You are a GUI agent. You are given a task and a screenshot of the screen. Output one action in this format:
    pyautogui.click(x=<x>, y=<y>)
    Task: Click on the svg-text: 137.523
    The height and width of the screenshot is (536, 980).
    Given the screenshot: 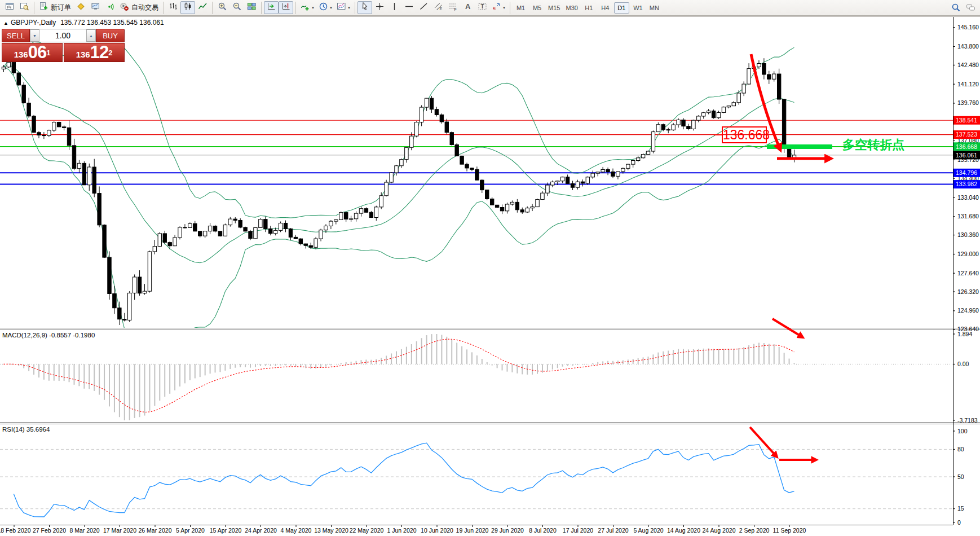 What is the action you would take?
    pyautogui.click(x=966, y=134)
    